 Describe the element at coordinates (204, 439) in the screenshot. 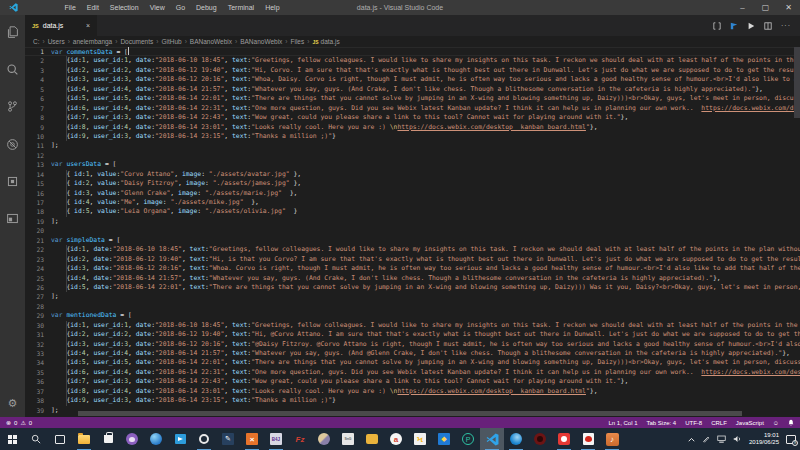

I see `opera-browser` at that location.